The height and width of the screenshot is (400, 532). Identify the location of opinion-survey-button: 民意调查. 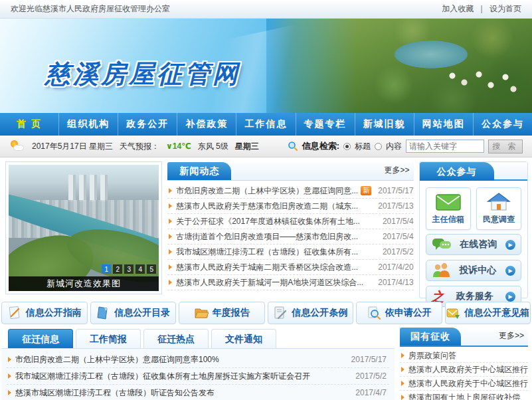
(499, 209).